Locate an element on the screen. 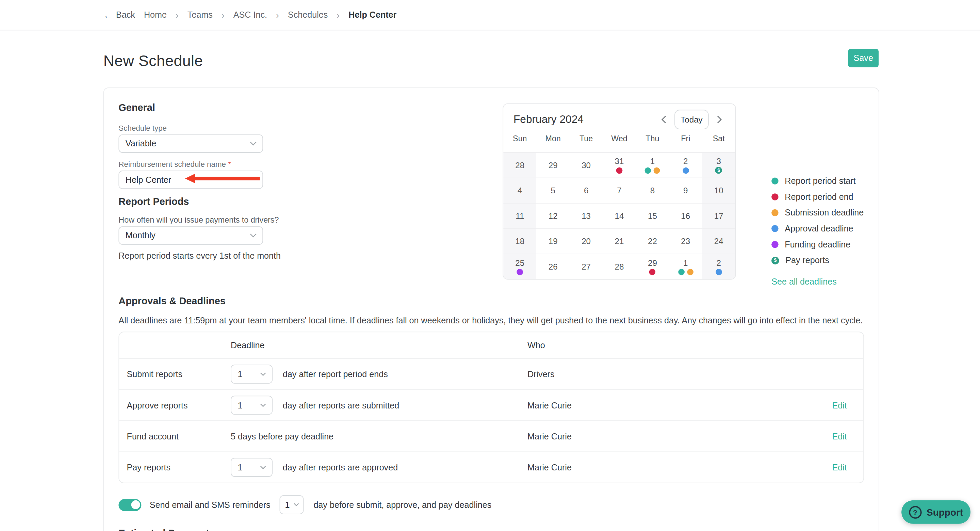 Image resolution: width=980 pixels, height=531 pixels. calendar-day-number: 8 is located at coordinates (652, 191).